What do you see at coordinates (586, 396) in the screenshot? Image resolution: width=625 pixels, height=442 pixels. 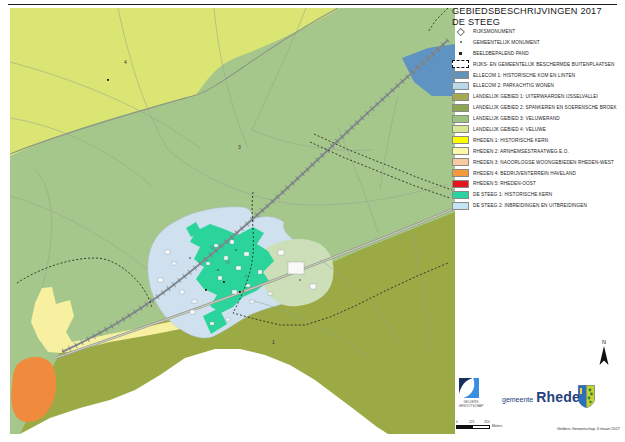 I see `rheden-coat-of-arms` at bounding box center [586, 396].